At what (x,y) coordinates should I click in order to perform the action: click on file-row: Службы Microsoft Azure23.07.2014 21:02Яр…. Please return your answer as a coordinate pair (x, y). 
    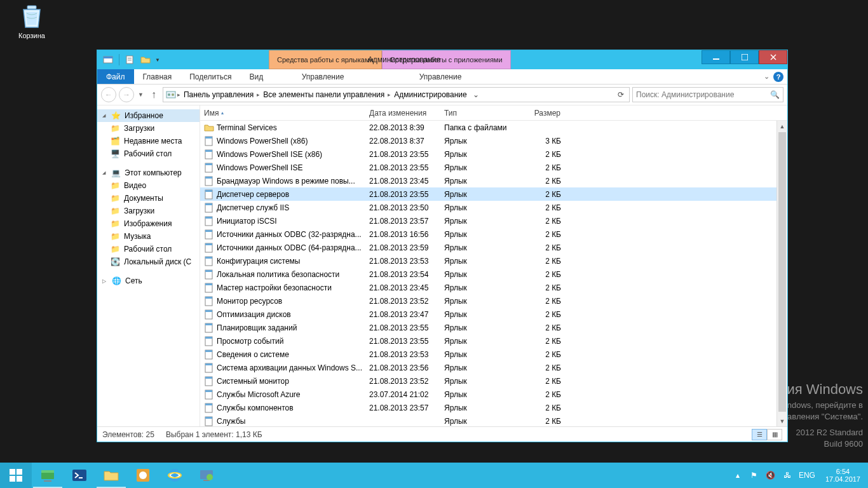
    Looking at the image, I should click on (494, 394).